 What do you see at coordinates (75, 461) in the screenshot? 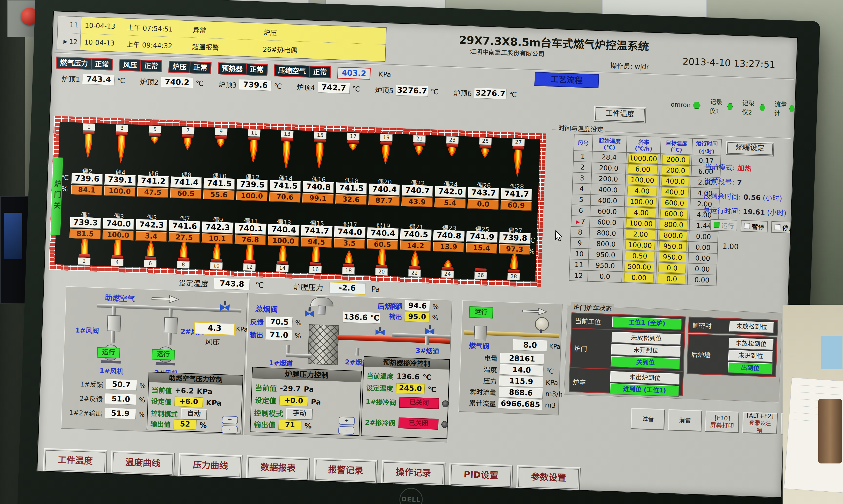
I see `nav-button: 工件温度` at bounding box center [75, 461].